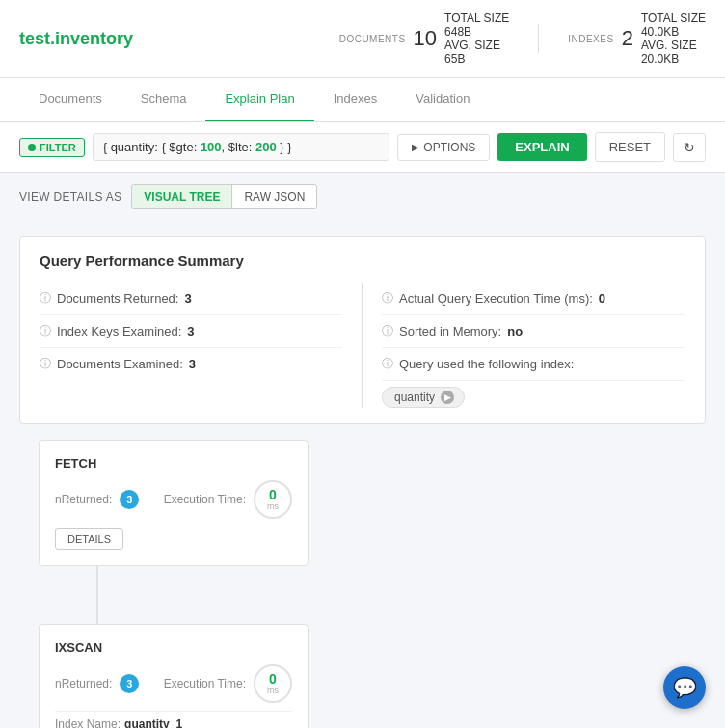  I want to click on fetch-stage-metrics: nReturned: 3 Execution Time: 0 ms, so click(174, 499).